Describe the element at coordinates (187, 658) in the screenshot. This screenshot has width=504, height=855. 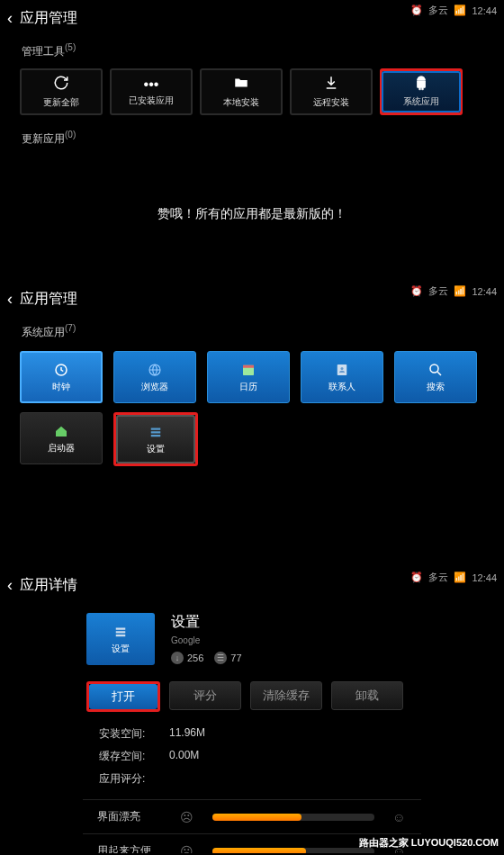
I see `stat-downloads: ↓256` at that location.